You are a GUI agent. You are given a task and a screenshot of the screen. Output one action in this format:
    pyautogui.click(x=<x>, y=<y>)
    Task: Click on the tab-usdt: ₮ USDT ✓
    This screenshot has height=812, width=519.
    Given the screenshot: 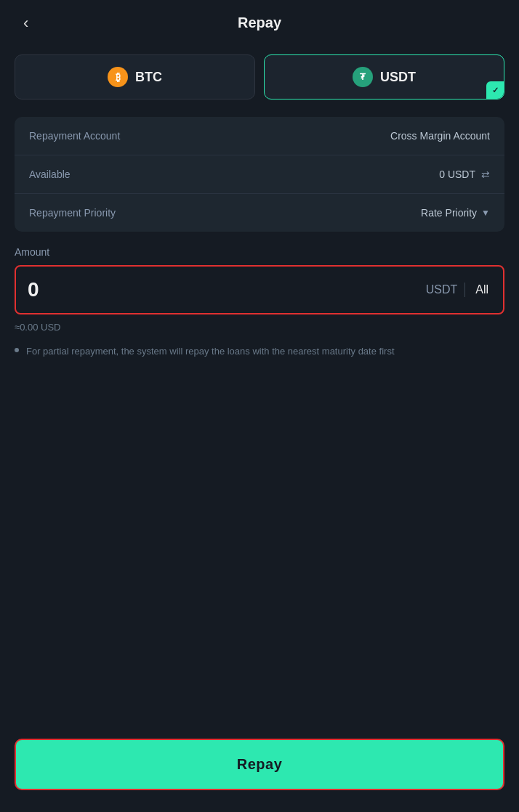 What is the action you would take?
    pyautogui.click(x=384, y=77)
    